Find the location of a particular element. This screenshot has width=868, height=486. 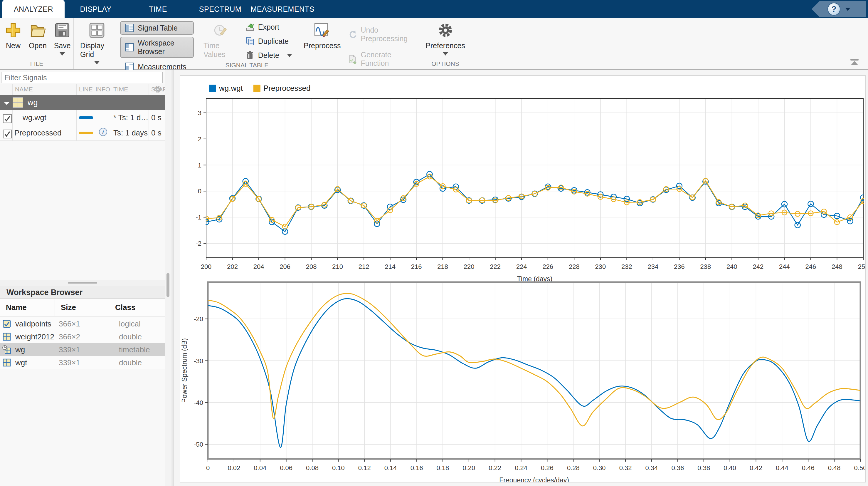

undo-preprocessing-button: Undo Preprocessing is located at coordinates (382, 34).